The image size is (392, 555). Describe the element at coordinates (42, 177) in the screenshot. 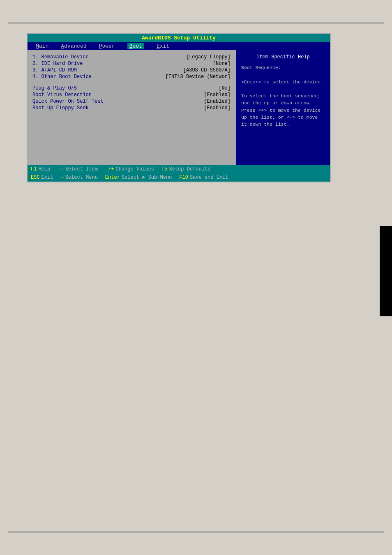

I see `status-esc: ESC Exit` at that location.